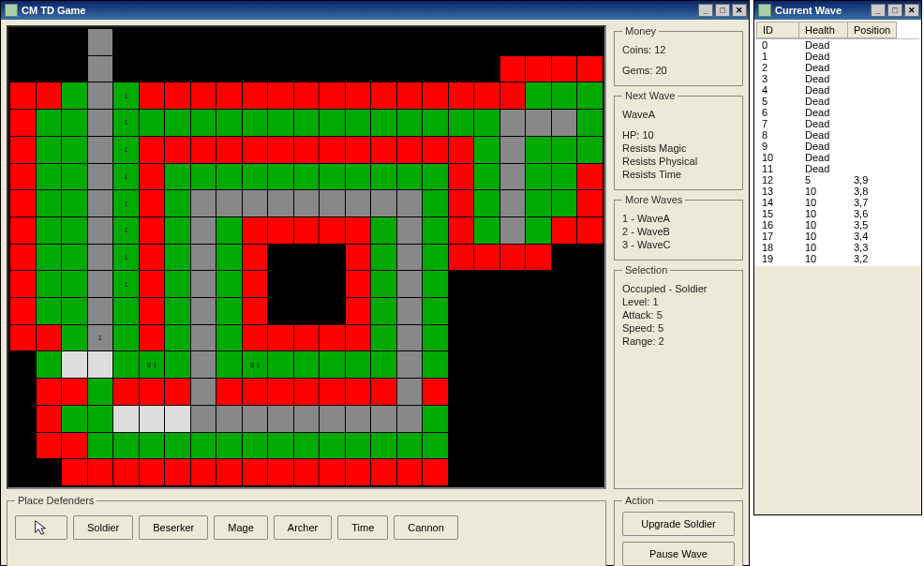  Describe the element at coordinates (838, 124) in the screenshot. I see `wave-row: 7Dead` at that location.